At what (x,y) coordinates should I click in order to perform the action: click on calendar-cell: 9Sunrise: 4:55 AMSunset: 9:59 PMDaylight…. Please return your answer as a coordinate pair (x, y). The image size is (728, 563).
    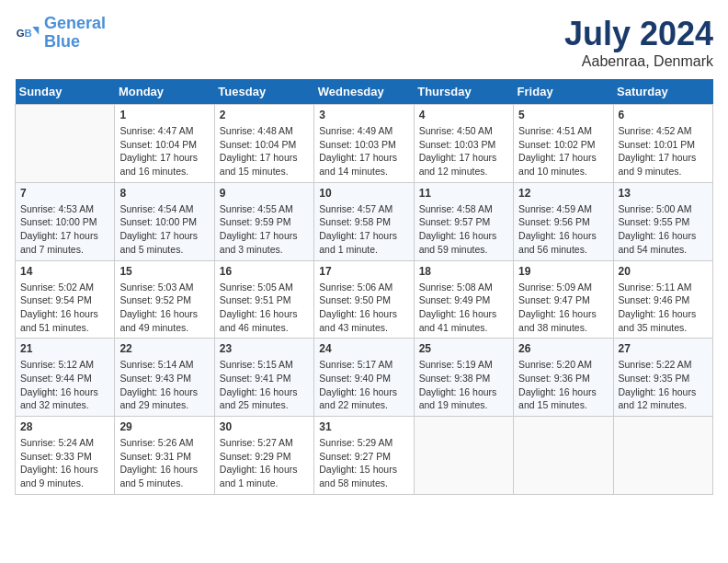
    Looking at the image, I should click on (264, 221).